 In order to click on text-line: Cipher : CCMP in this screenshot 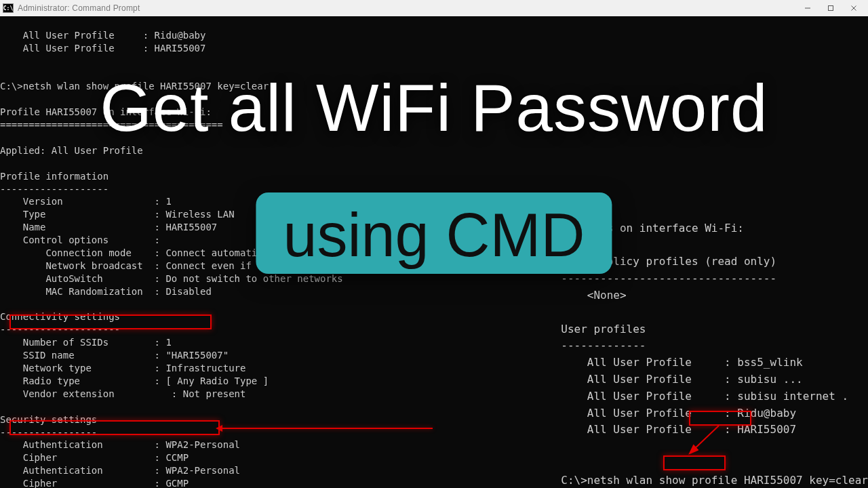, I will do `click(94, 458)`.